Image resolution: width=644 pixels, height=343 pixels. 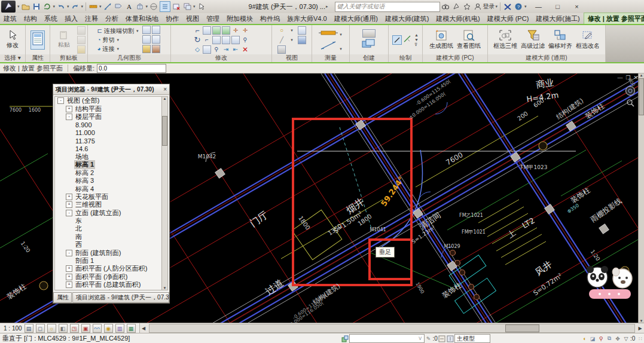 I want to click on project-browser-titlebar: 项目浏览器 - 9#建筑 (尹天一，07.30) ×, so click(x=111, y=90).